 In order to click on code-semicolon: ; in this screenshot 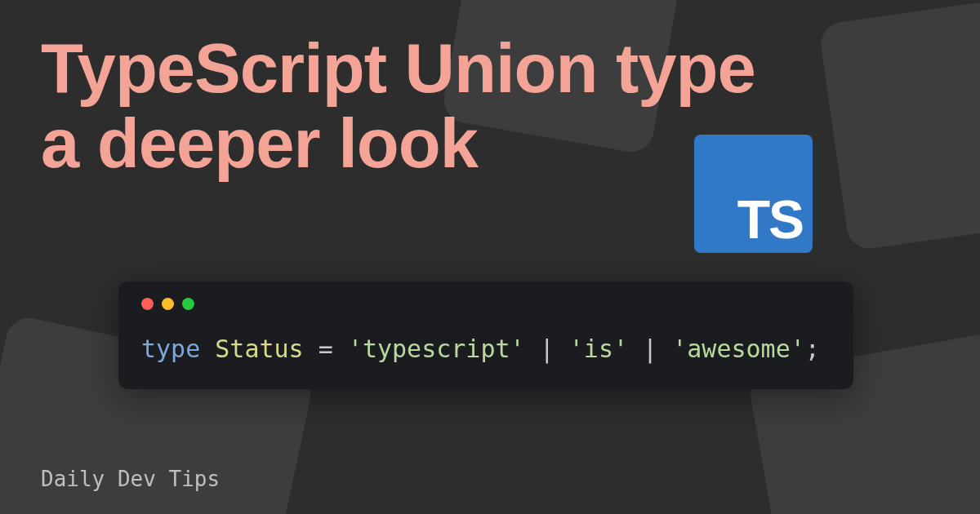, I will do `click(813, 349)`.